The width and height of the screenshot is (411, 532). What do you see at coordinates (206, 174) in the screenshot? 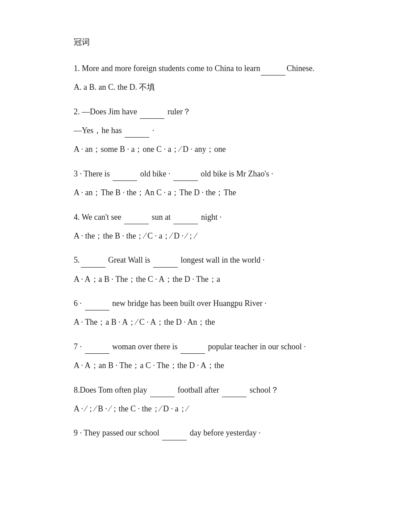
I see `q3-text: 3 · There is old bike · old bike is Mr Z…` at bounding box center [206, 174].